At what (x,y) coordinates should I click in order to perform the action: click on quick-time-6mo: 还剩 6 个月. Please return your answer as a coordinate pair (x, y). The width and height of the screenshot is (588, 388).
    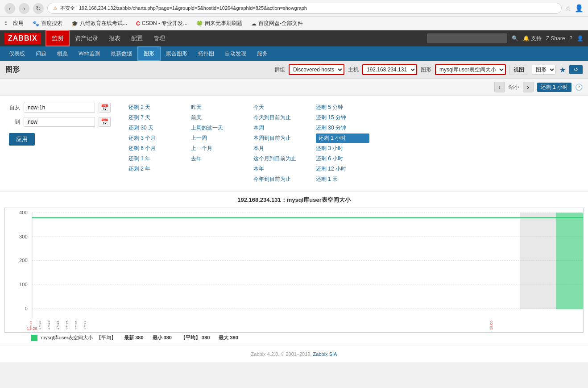
    Looking at the image, I should click on (155, 148).